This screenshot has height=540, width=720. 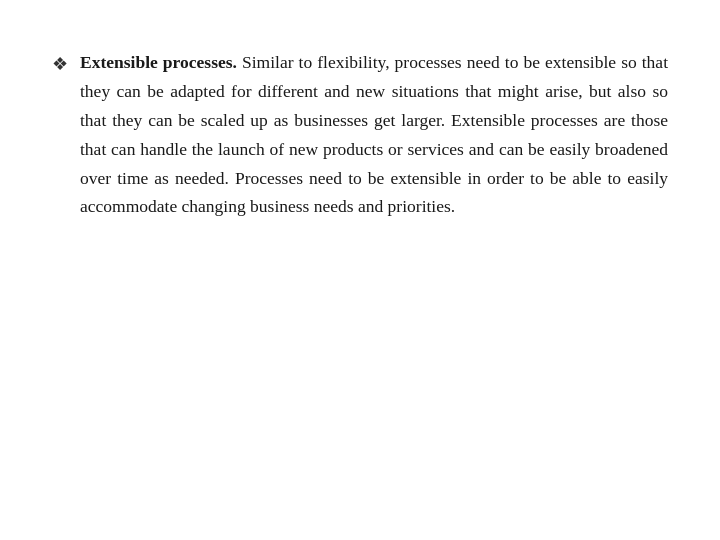 I want to click on bold-phrase: Extensible processes., so click(x=158, y=62).